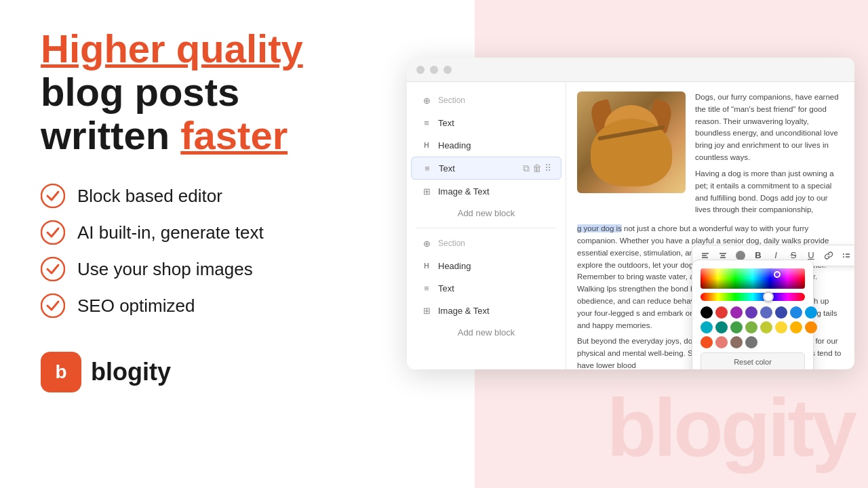  Describe the element at coordinates (751, 312) in the screenshot. I see `swatch-deep-purple` at that location.